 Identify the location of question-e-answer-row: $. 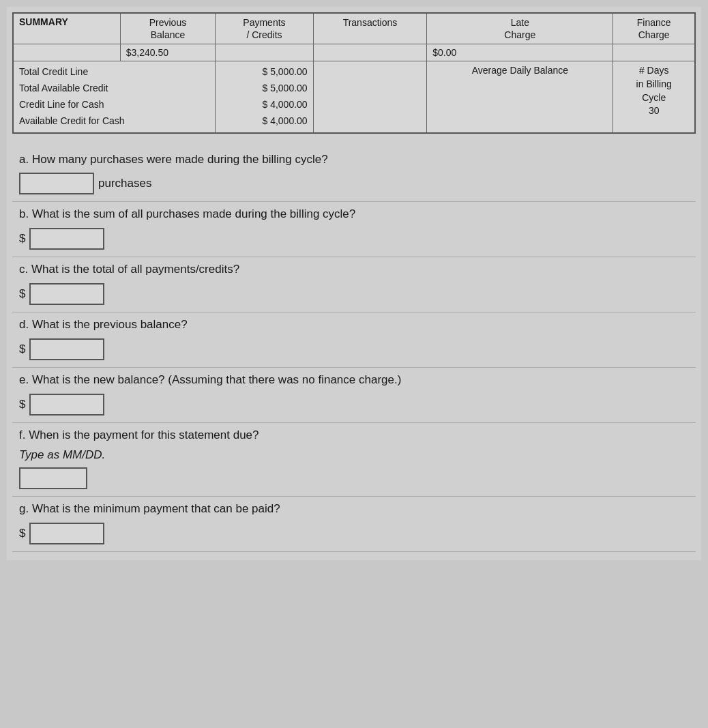
(354, 405).